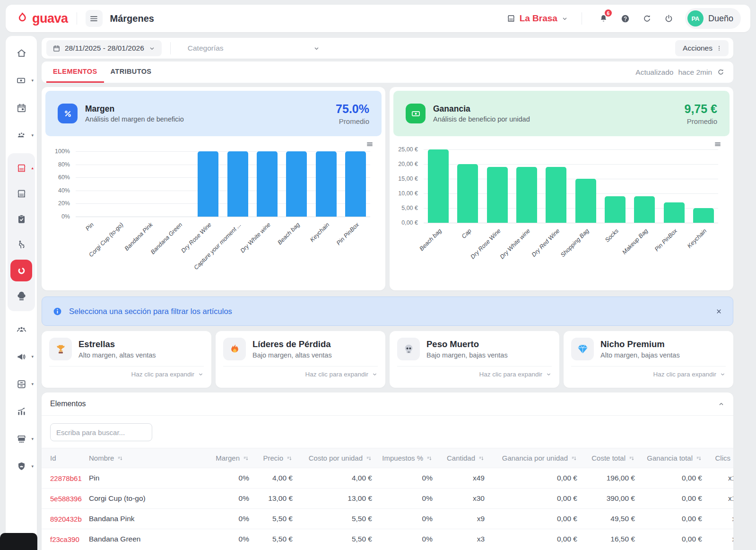  Describe the element at coordinates (719, 311) in the screenshot. I see `banner-close-button` at that location.